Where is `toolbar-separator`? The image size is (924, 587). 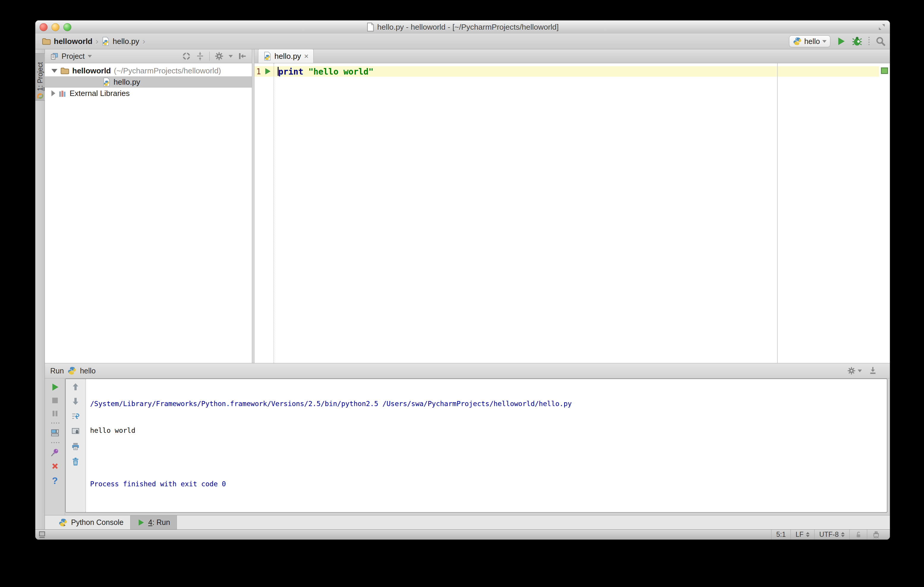 toolbar-separator is located at coordinates (210, 56).